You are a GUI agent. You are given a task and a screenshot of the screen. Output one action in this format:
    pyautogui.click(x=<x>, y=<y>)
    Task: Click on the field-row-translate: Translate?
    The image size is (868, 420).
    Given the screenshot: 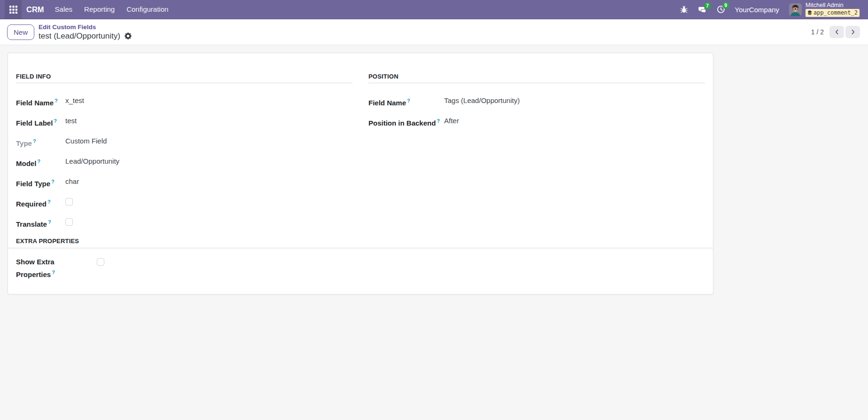 What is the action you would take?
    pyautogui.click(x=184, y=223)
    